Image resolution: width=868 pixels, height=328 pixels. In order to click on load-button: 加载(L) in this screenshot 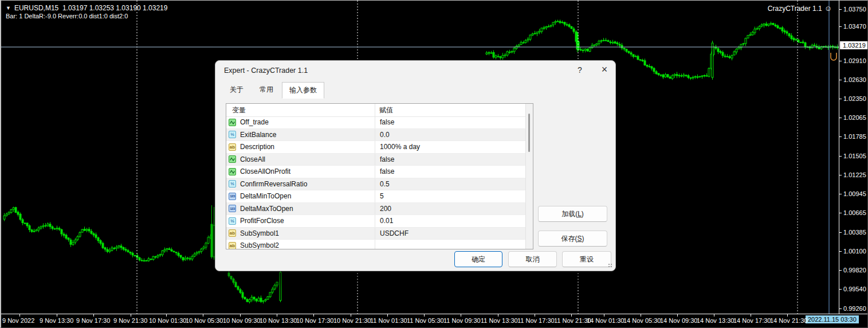, I will do `click(573, 214)`.